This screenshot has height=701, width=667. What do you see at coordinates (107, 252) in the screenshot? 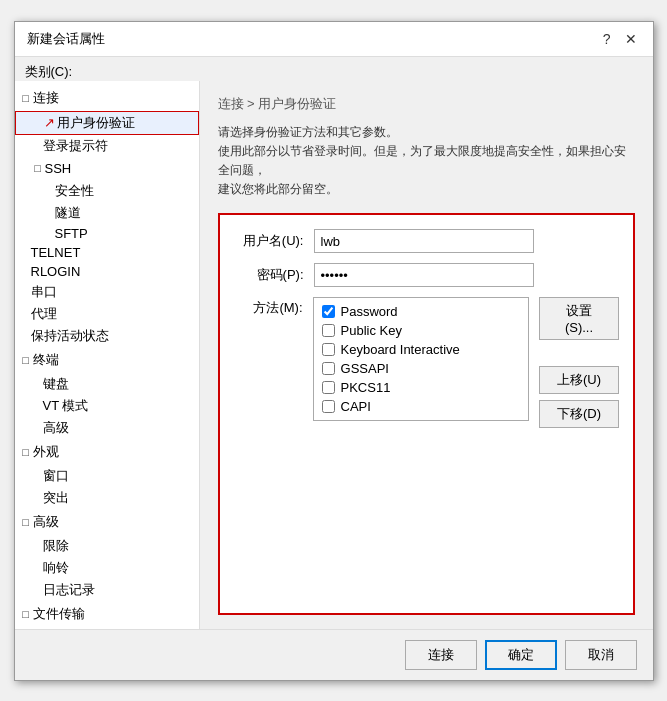
I see `sidebar-item-TELNET: TELNET` at bounding box center [107, 252].